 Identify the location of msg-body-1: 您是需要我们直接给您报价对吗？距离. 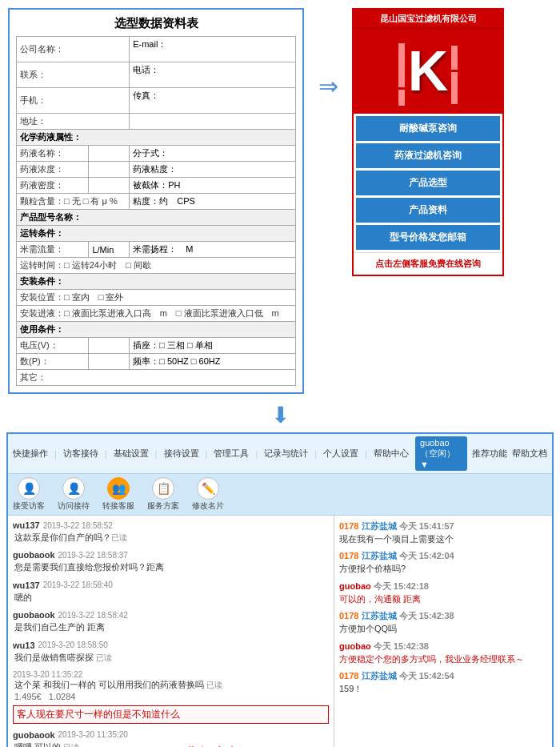
(171, 567).